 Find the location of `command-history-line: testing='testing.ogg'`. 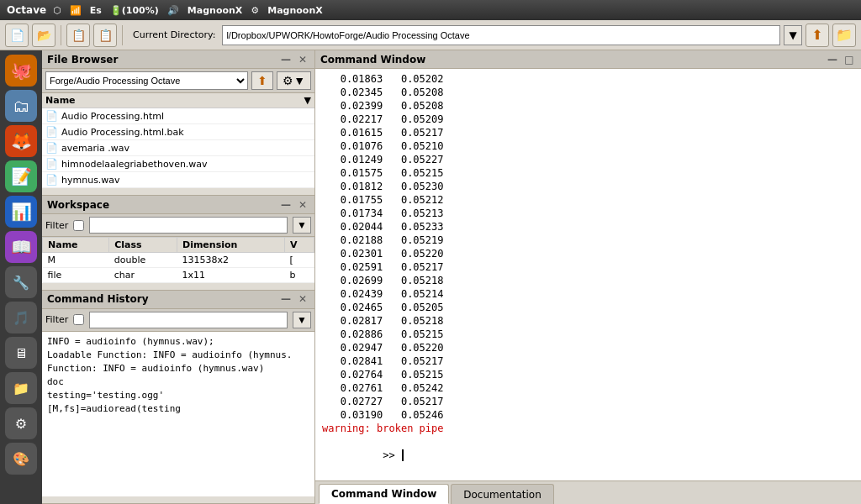

command-history-line: testing='testing.ogg' is located at coordinates (178, 396).